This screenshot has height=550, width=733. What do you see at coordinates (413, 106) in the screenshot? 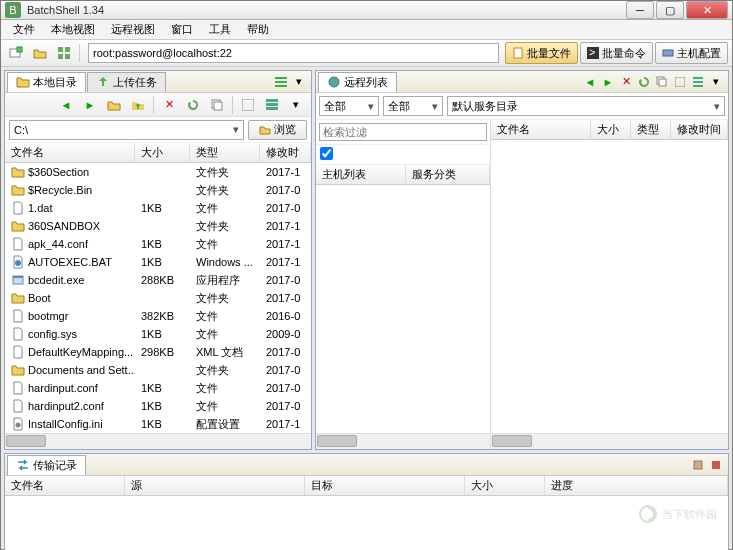
I see `filter2-combo: 全部` at bounding box center [413, 106].